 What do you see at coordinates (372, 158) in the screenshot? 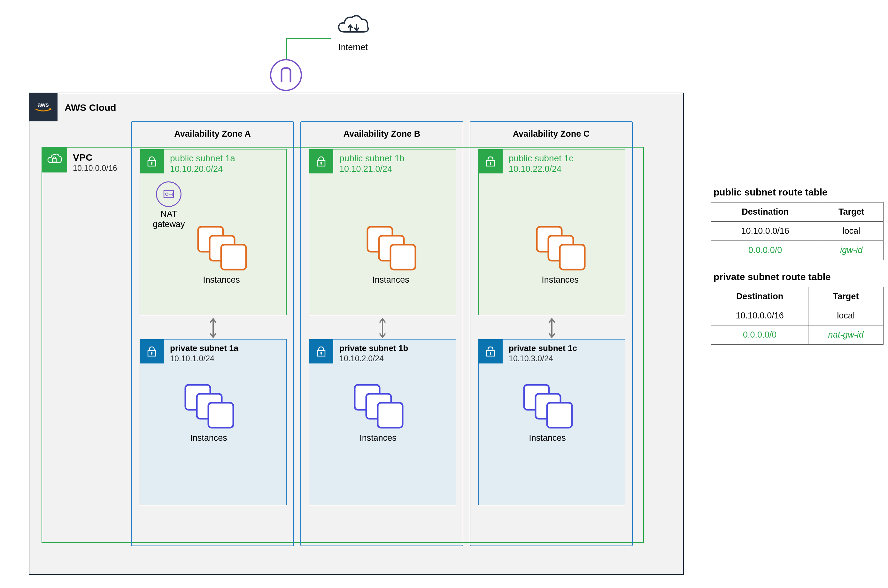
I see `subnet-name: public subnet 1b` at bounding box center [372, 158].